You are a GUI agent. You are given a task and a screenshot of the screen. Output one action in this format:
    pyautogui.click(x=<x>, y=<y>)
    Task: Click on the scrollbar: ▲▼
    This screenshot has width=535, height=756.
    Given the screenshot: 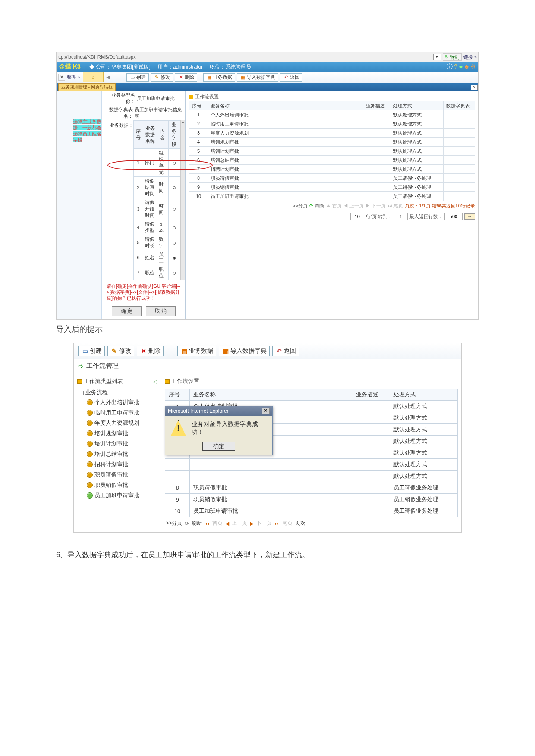 What is the action you would take?
    pyautogui.click(x=183, y=200)
    